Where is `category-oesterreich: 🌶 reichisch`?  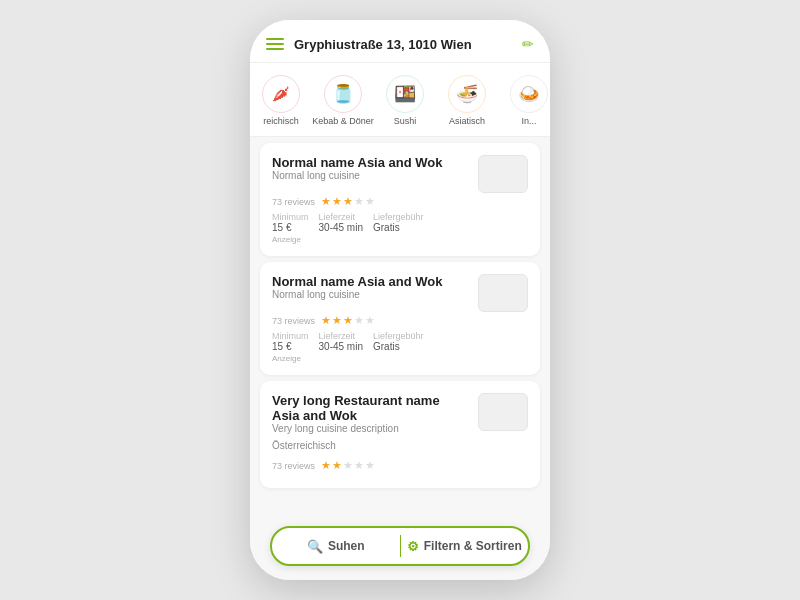
category-oesterreich: 🌶 reichisch is located at coordinates (281, 100).